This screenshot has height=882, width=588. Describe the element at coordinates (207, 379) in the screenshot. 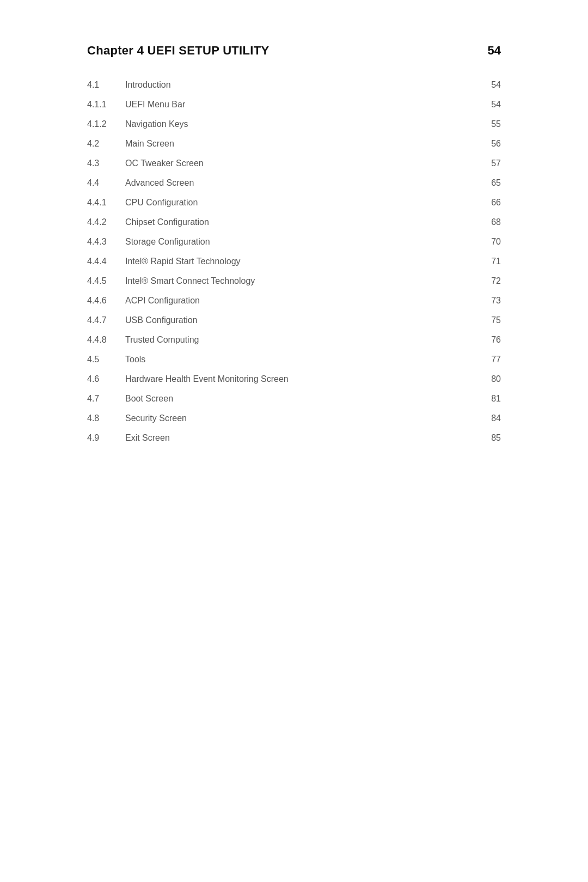

I see `toc-label: Hardware Health Event Monitoring Screen` at that location.